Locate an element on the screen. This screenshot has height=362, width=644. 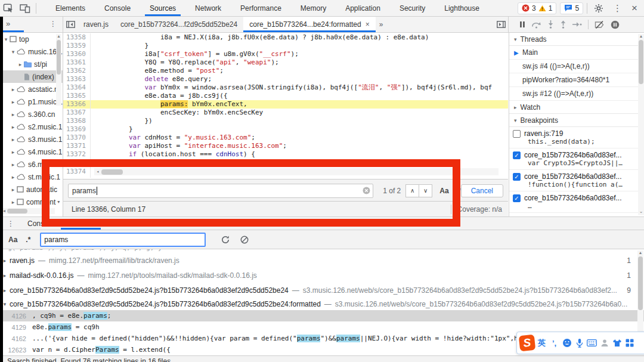
tree-item: ▸s2.music.1 is located at coordinates (31, 126).